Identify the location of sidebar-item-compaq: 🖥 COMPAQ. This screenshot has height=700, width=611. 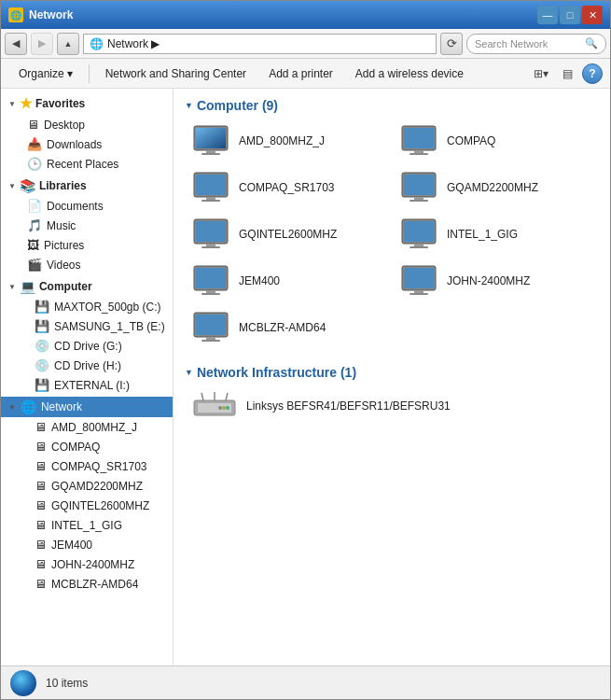
(87, 446).